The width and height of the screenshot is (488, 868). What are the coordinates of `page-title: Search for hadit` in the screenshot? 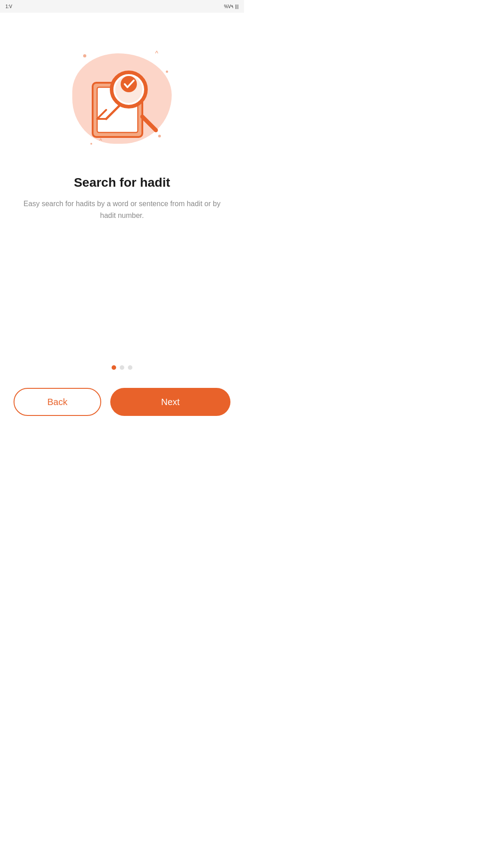 It's located at (122, 183).